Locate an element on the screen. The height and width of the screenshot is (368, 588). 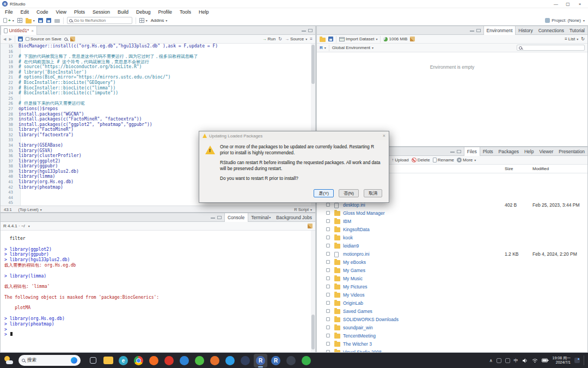
taskbar-app-chrome is located at coordinates (138, 361).